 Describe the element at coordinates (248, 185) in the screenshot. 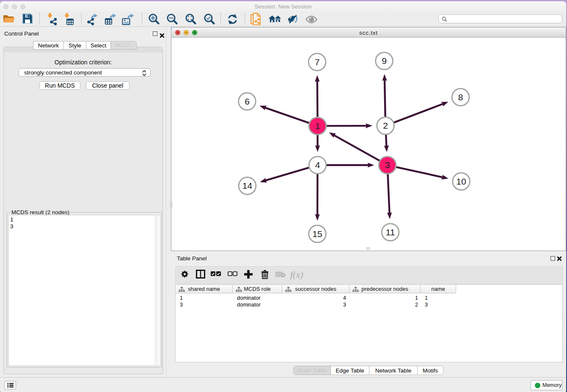

I see `svg-text: 14` at that location.